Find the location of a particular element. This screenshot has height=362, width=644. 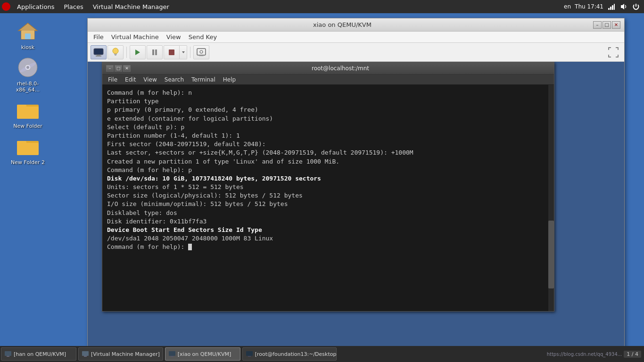

apps-icon is located at coordinates (6, 7).